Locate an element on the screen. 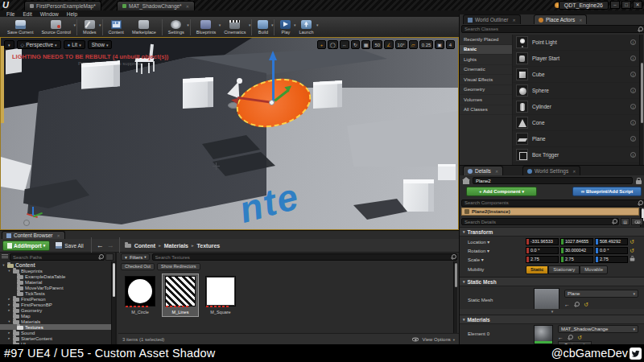 The height and width of the screenshot is (362, 644). add-import-button: Add/Import▾ is located at coordinates (26, 246).